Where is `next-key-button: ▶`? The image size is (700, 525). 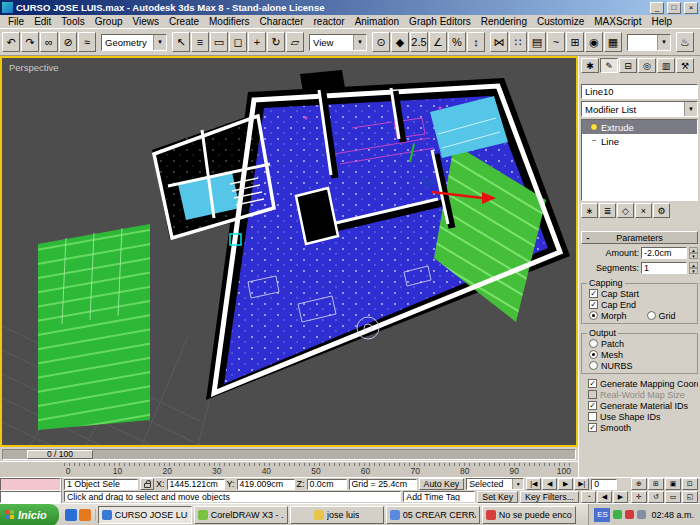 next-key-button: ▶ is located at coordinates (620, 497).